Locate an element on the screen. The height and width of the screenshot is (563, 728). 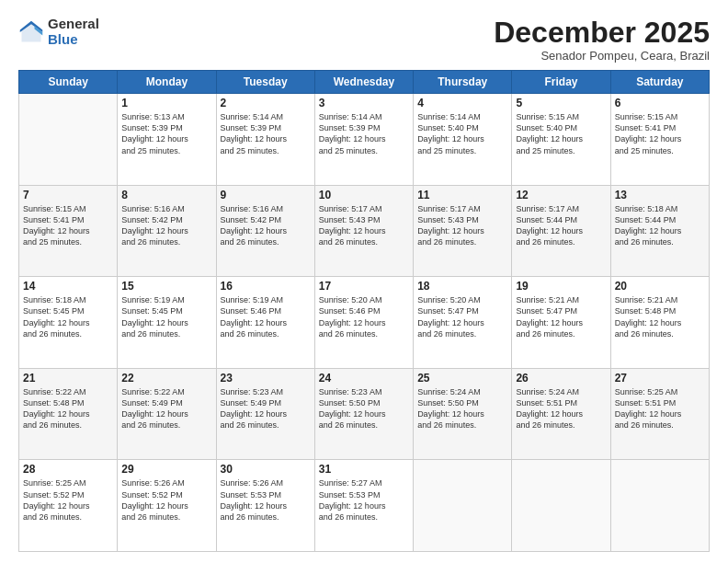
table-row: 12Sunrise: 5:17 AM Sunset: 5:44 PM Dayli… is located at coordinates (561, 231).